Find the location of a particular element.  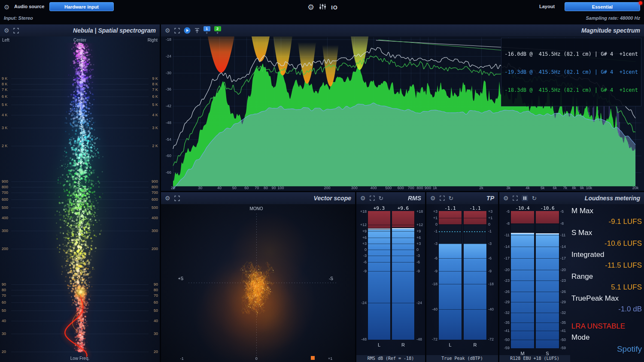

meter-tick-label: +3 is located at coordinates (361, 244).